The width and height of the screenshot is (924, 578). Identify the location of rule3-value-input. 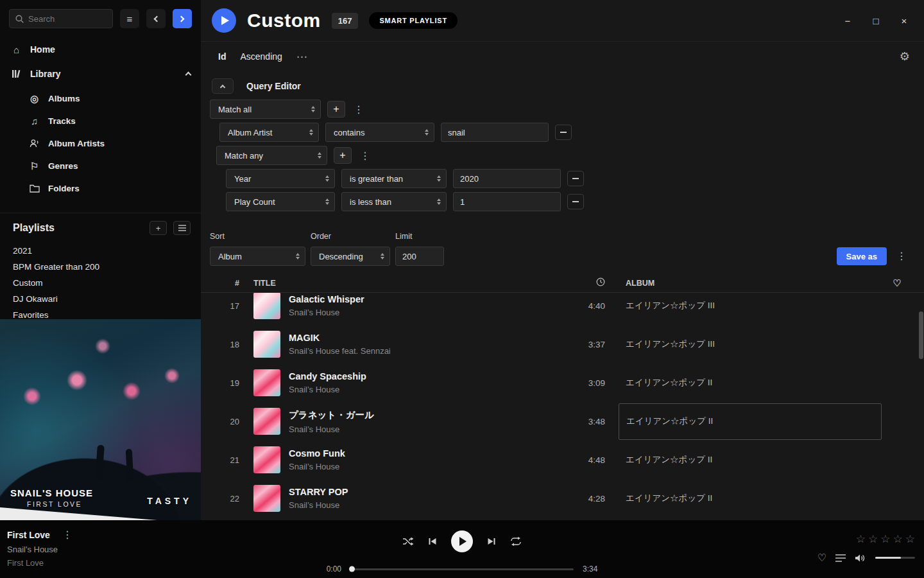
(507, 202).